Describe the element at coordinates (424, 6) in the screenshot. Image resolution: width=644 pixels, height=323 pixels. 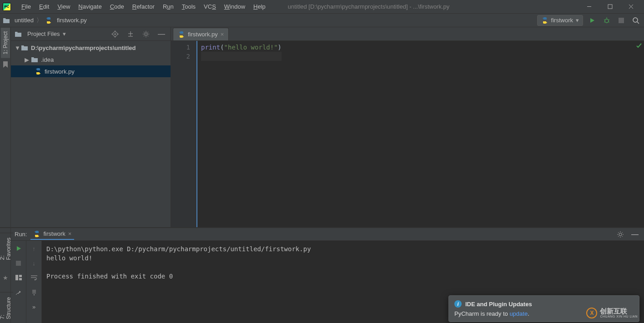
I see `window-title: untitled [D:\pycharm\pycharmprojects\unt…` at that location.